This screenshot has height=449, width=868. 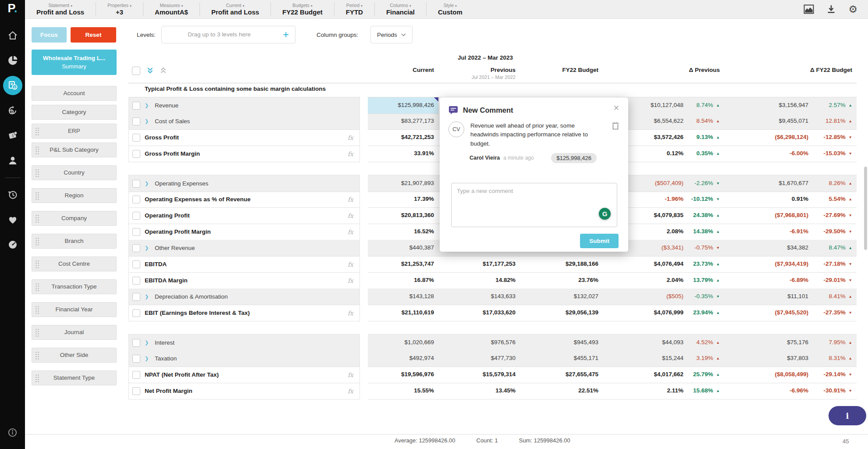 I want to click on cell-delta-budget-value: -6.89%, so click(x=768, y=281).